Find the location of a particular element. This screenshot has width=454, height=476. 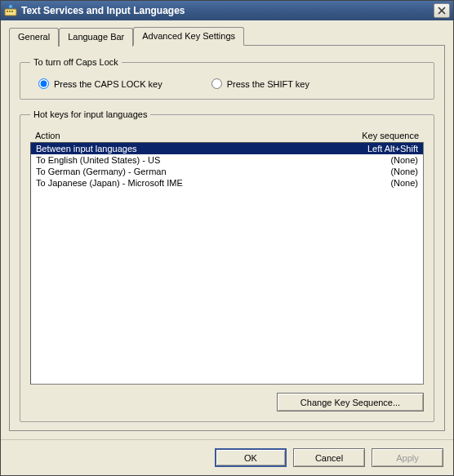

close-button is located at coordinates (442, 11).